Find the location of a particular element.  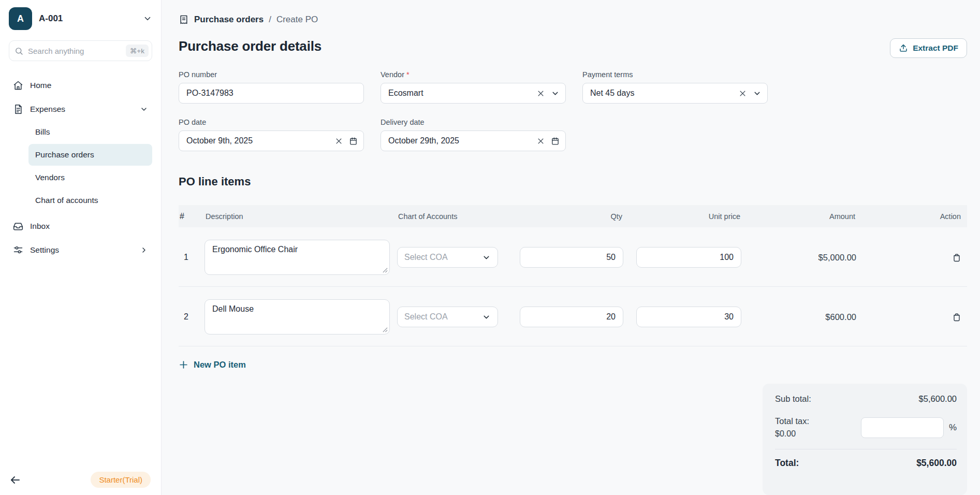

tax-label: Total tax: is located at coordinates (792, 421).